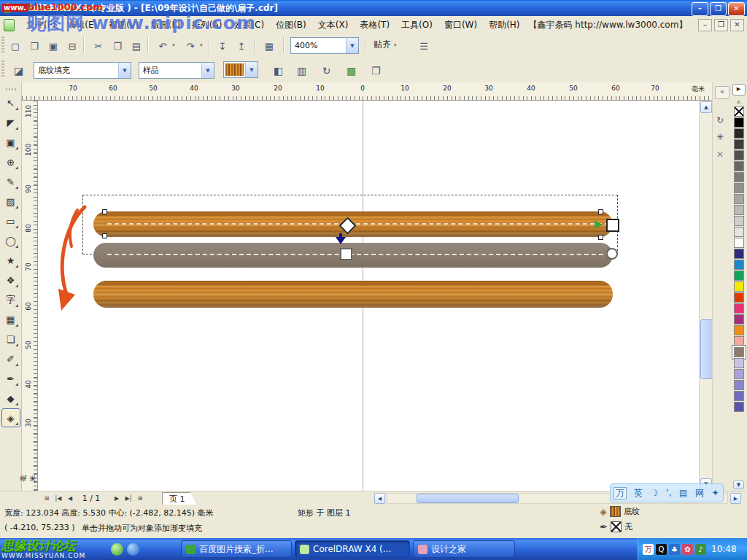  What do you see at coordinates (504, 25) in the screenshot?
I see `menu-help: 帮助(H)` at bounding box center [504, 25].